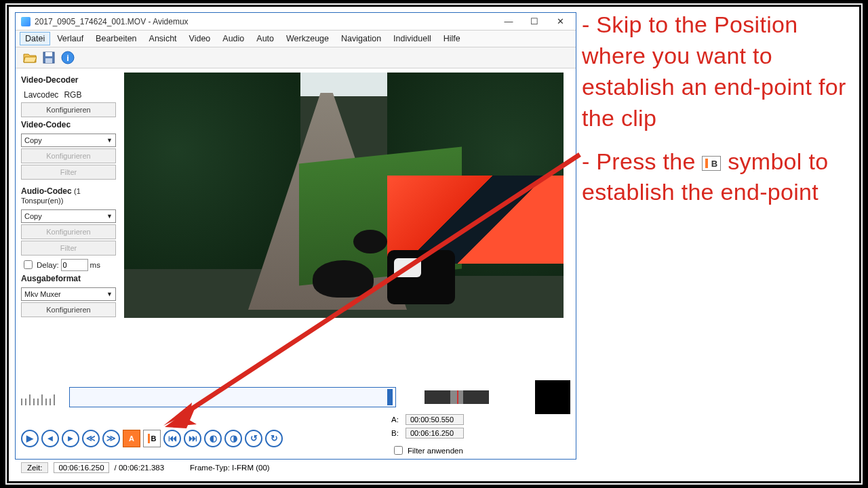  What do you see at coordinates (71, 39) in the screenshot?
I see `menu-verlauf: Verlauf` at bounding box center [71, 39].